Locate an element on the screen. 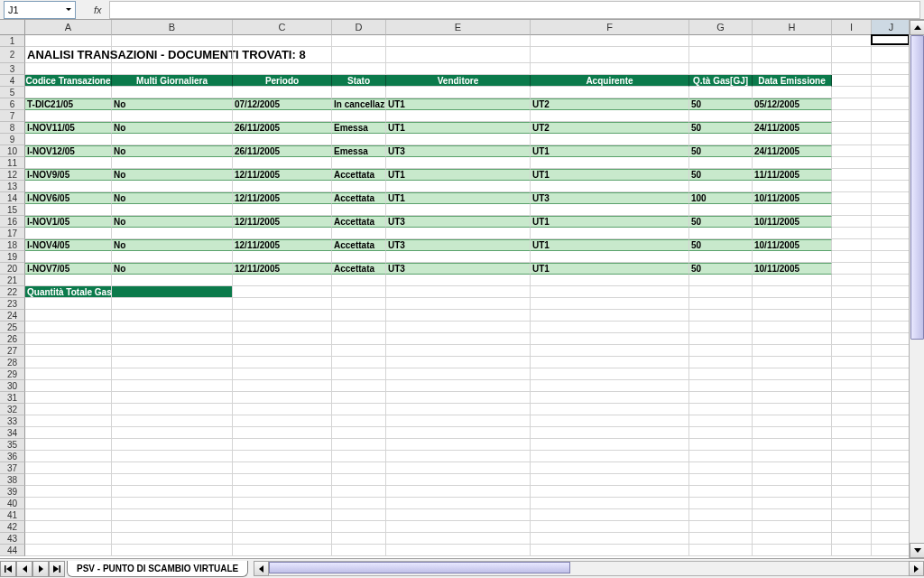 The width and height of the screenshot is (924, 578). row-header: 40 is located at coordinates (13, 504).